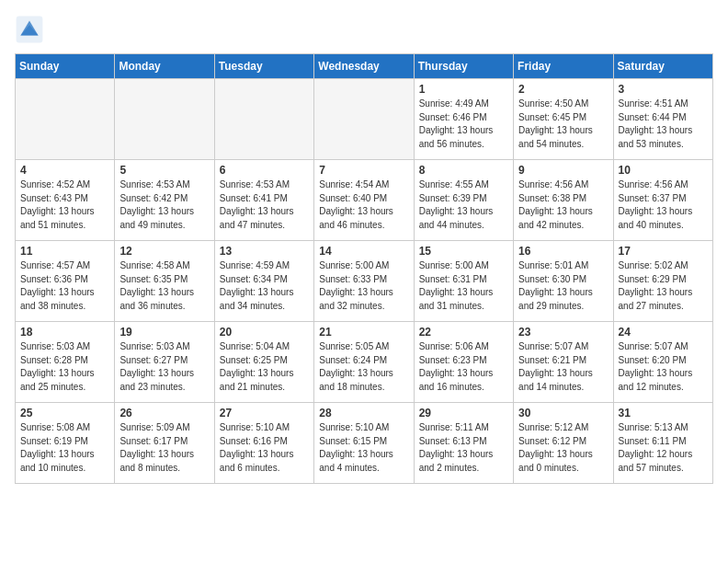 This screenshot has height=563, width=728. What do you see at coordinates (364, 205) in the screenshot?
I see `day-info: Sunrise: 4:54 AMSunset: 6:40 PMDaylight:…` at bounding box center [364, 205].